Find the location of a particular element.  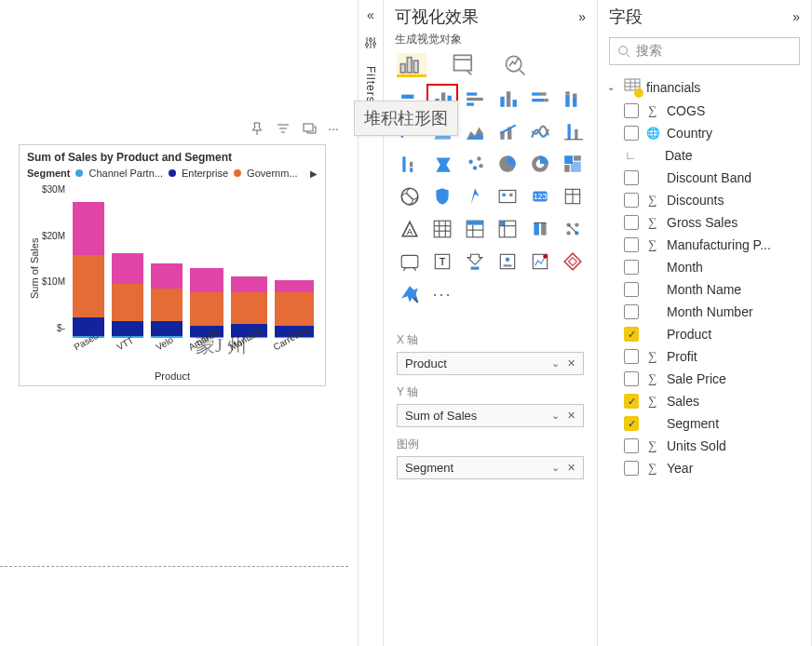

pin-icon is located at coordinates (257, 130).